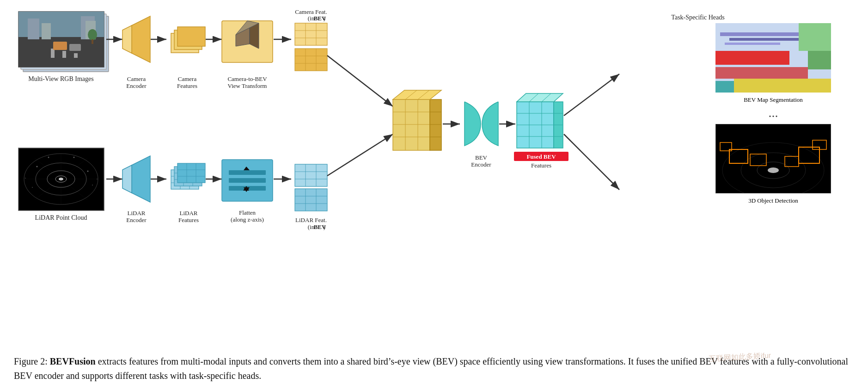  I want to click on svg-text: Task-Specific Heads, so click(698, 18).